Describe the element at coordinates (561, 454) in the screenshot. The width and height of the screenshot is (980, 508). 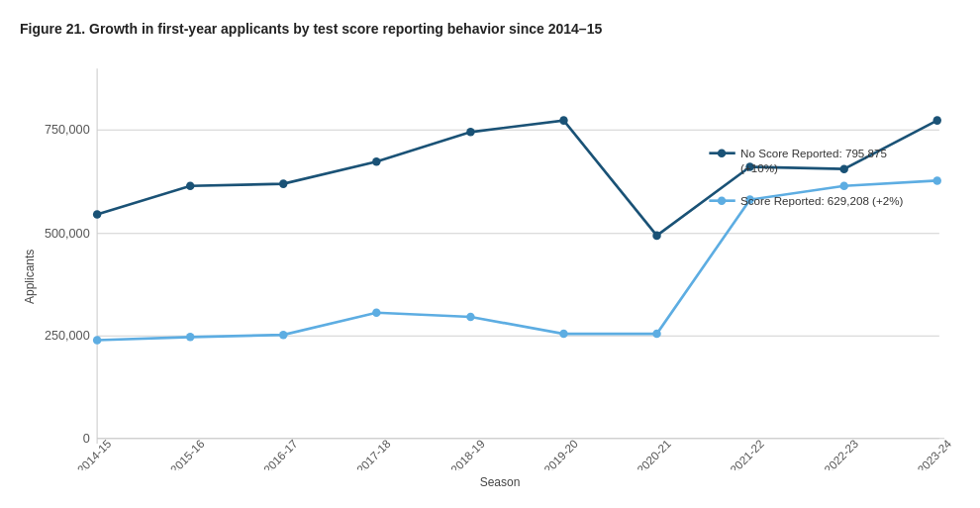
I see `svg-text: 2019-20` at that location.